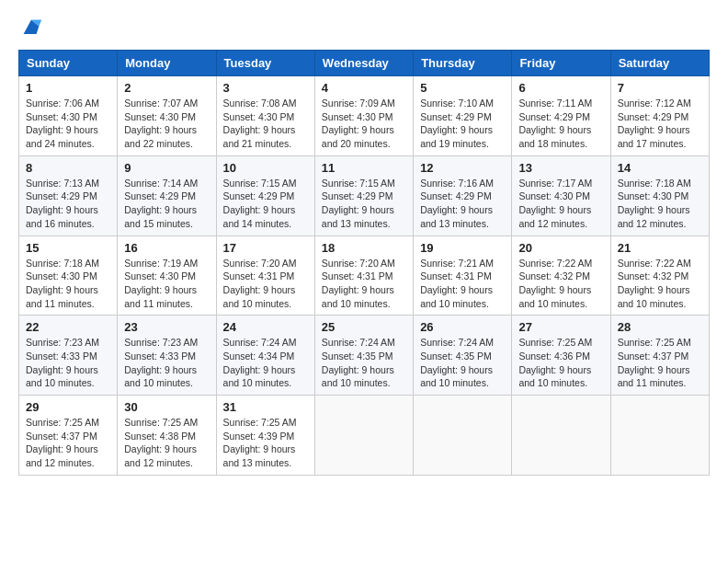 This screenshot has height=563, width=728. What do you see at coordinates (364, 276) in the screenshot?
I see `calendar-week-3: 15 Sunrise: 7:18 AM Sunset: 4:30 PM Dayl…` at bounding box center [364, 276].